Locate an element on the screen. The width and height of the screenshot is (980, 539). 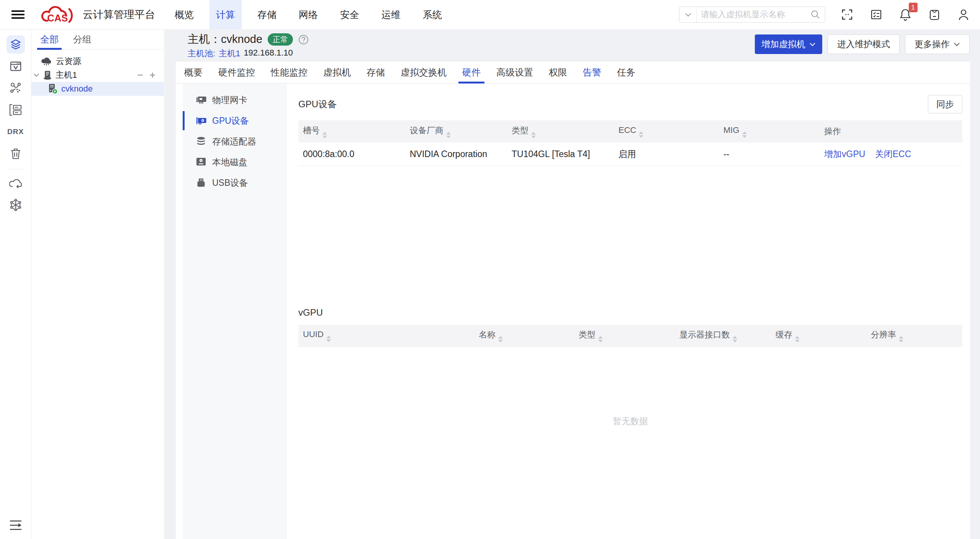
more-actions-button: 更多操作 is located at coordinates (937, 44).